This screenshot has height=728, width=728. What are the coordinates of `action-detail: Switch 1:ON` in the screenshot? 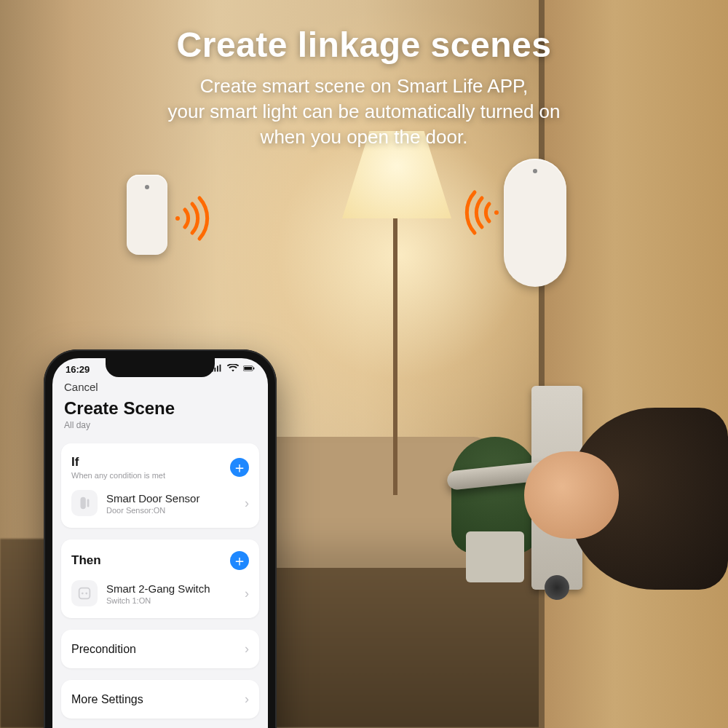 It's located at (171, 601).